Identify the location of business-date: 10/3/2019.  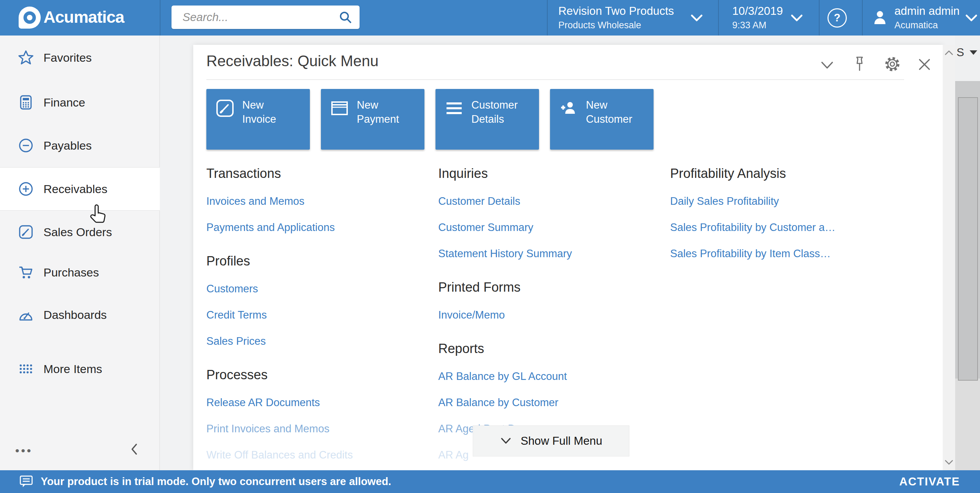
(758, 11).